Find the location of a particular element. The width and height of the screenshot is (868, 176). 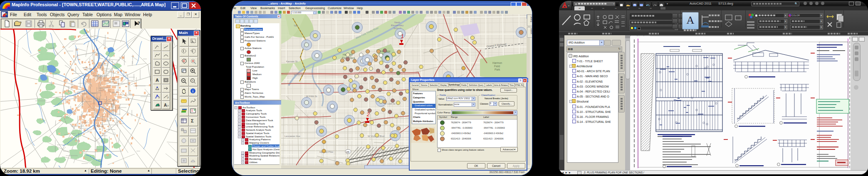

svg-text: Lancaster Ave is located at coordinates (293, 136).